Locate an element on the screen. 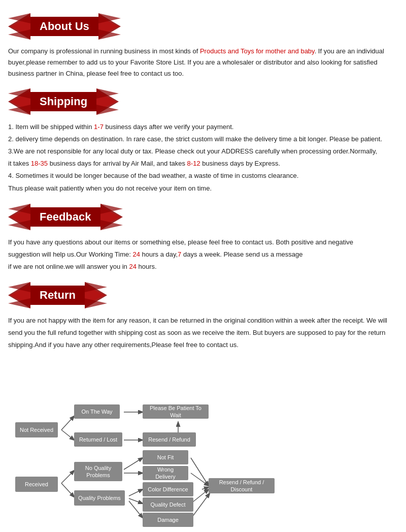  feedback-24h2-highlight: 24 is located at coordinates (132, 266).